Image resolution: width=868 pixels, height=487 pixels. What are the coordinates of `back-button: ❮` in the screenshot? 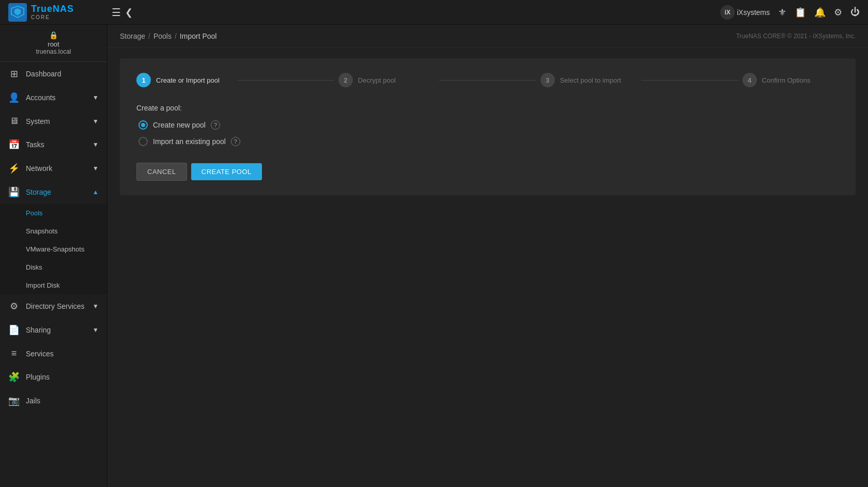 It's located at (129, 12).